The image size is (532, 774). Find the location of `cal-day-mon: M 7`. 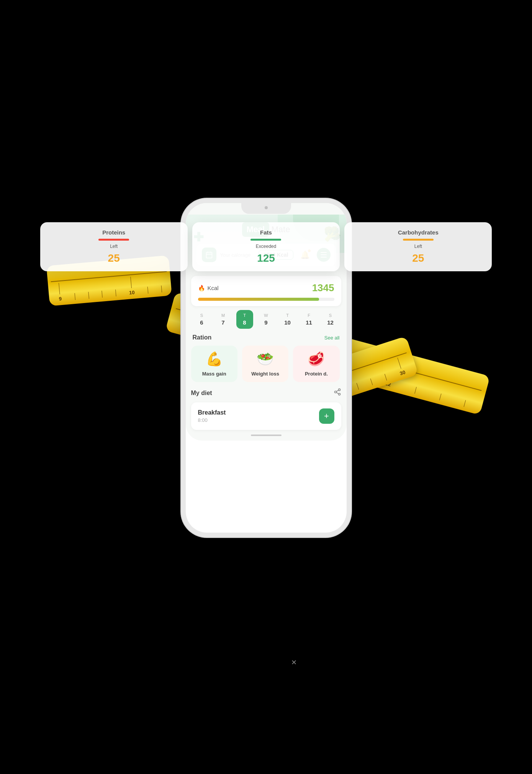

cal-day-mon: M 7 is located at coordinates (223, 320).